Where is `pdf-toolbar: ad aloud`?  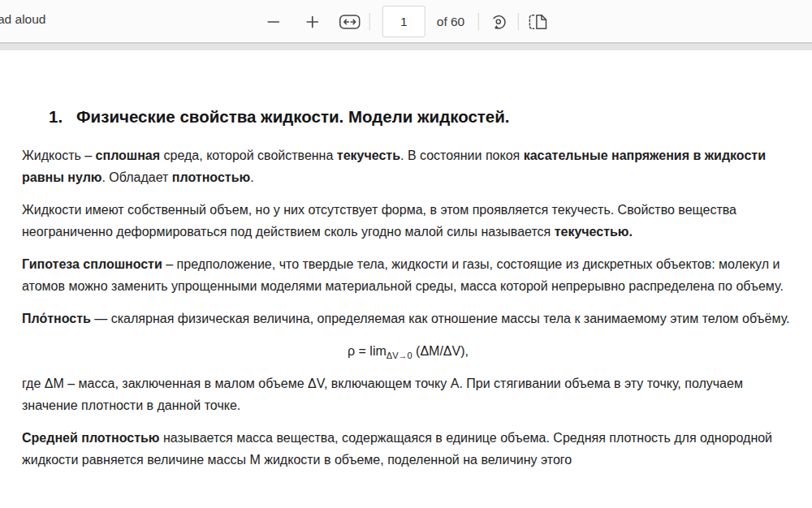
pdf-toolbar: ad aloud is located at coordinates (406, 21).